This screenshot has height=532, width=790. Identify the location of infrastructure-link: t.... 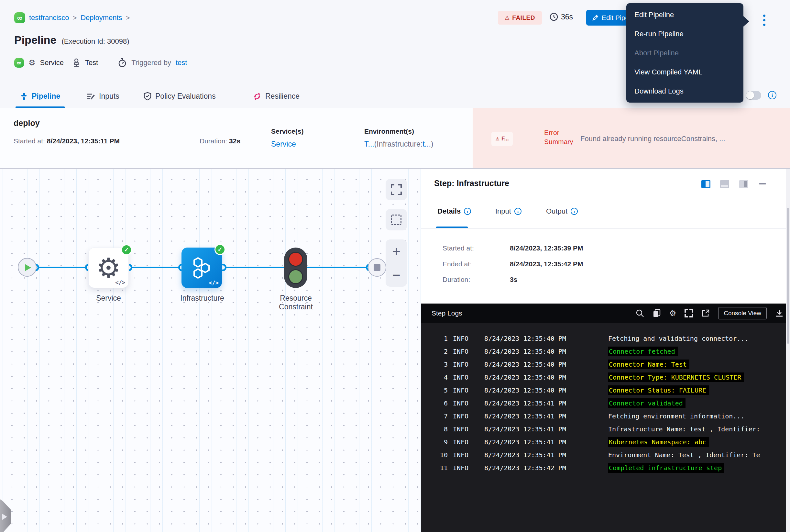
(427, 144).